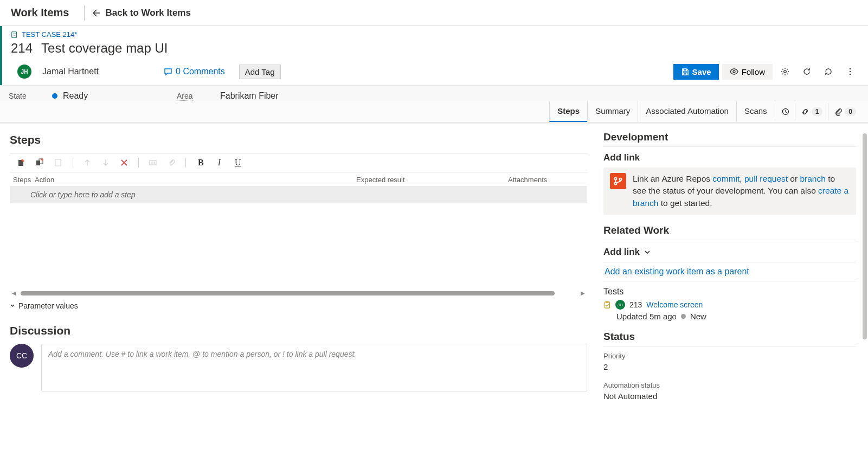  What do you see at coordinates (298, 195) in the screenshot?
I see `add-step-input: Click or type here to add a step` at bounding box center [298, 195].